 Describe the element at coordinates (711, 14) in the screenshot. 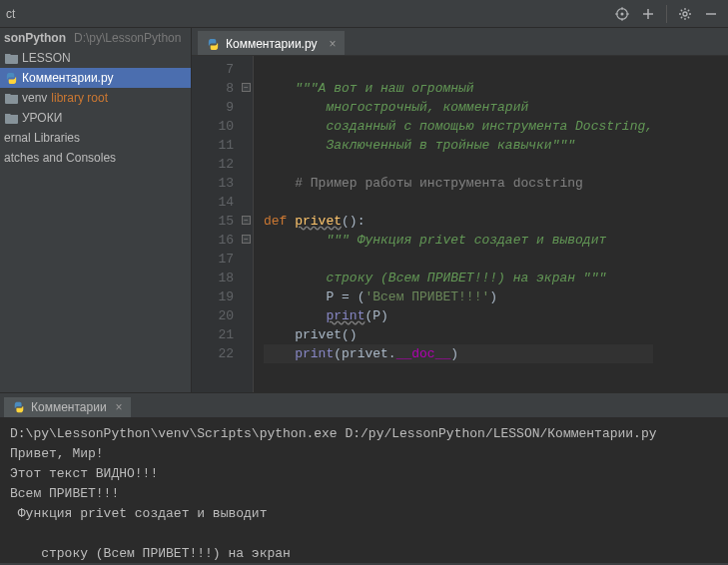

I see `hide-icon` at that location.